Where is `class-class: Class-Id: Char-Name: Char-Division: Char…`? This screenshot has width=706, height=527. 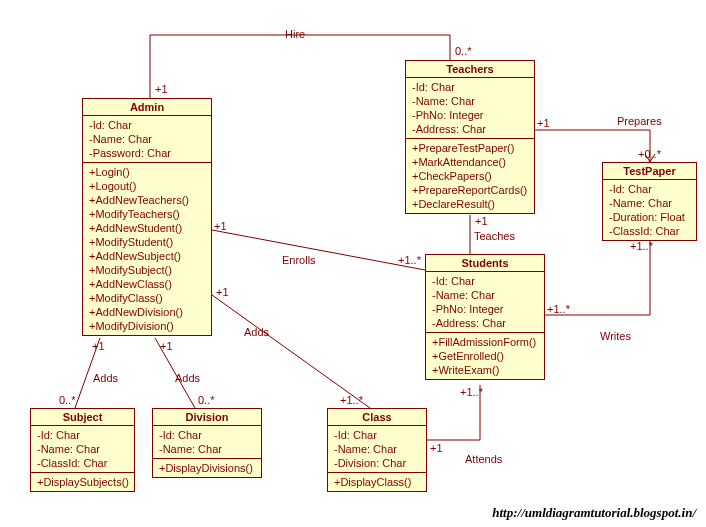 class-class: Class-Id: Char-Name: Char-Division: Char… is located at coordinates (377, 450).